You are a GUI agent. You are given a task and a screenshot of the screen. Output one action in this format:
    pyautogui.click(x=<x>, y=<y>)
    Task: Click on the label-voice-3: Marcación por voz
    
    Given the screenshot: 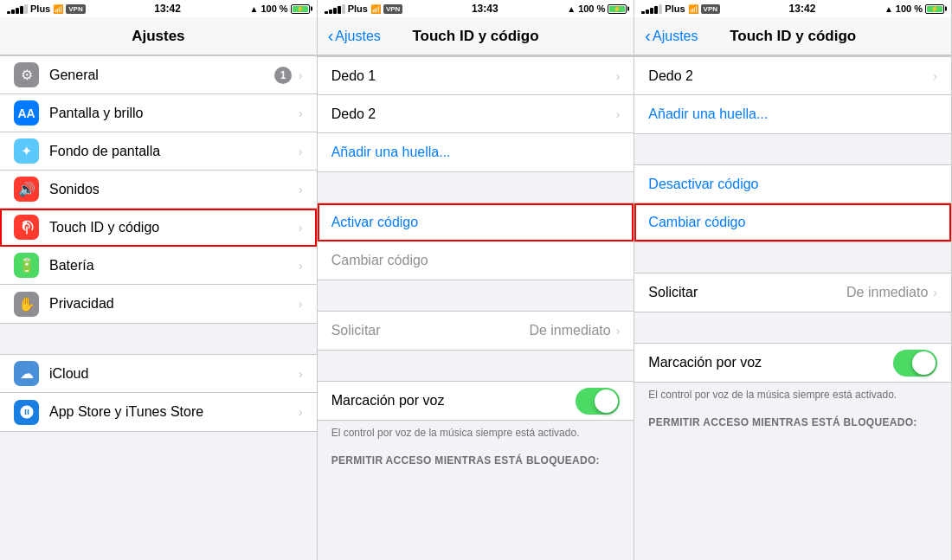 What is the action you would take?
    pyautogui.click(x=770, y=363)
    